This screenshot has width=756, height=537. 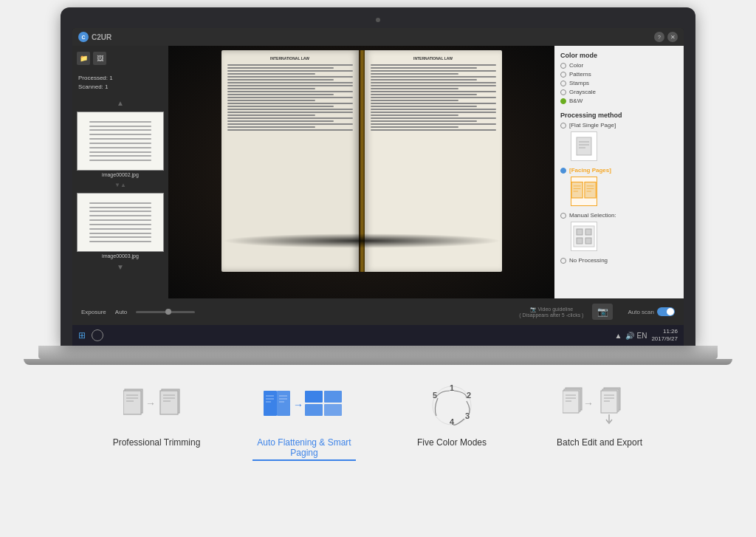 I want to click on taskbar-clock: 11:26 2017/9/27, so click(x=664, y=335).